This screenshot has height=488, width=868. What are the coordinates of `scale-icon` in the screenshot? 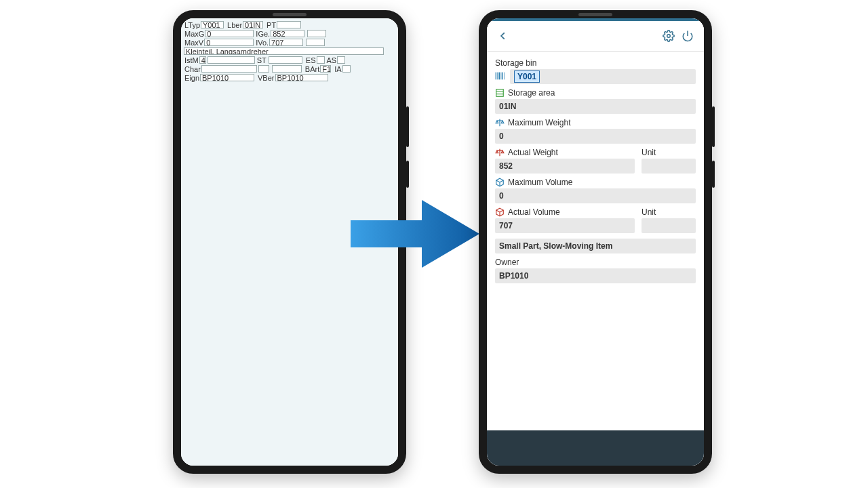 It's located at (500, 123).